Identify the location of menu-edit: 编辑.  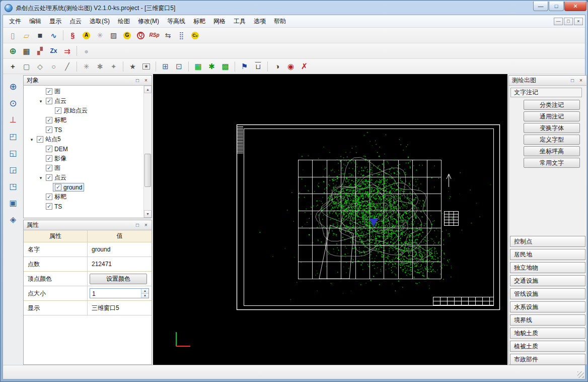
(35, 21).